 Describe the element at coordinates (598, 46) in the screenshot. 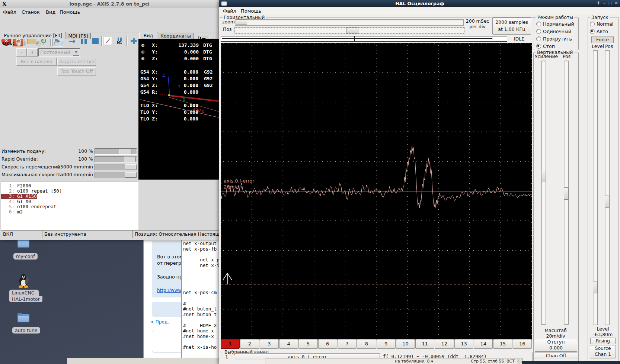

I see `trigger-level-label: Level` at that location.